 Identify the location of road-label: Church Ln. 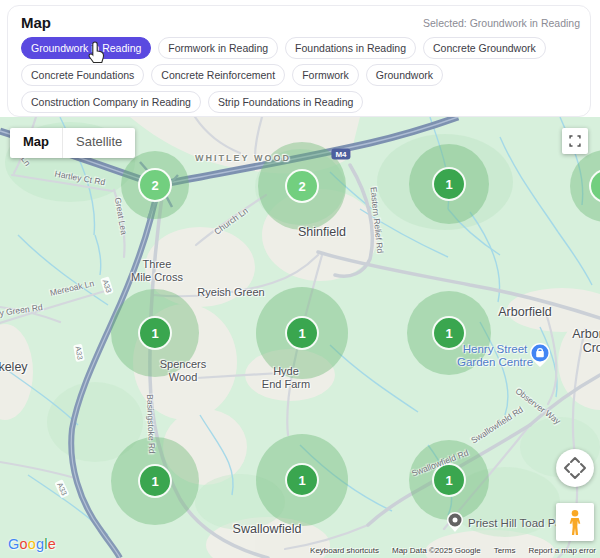
(231, 220).